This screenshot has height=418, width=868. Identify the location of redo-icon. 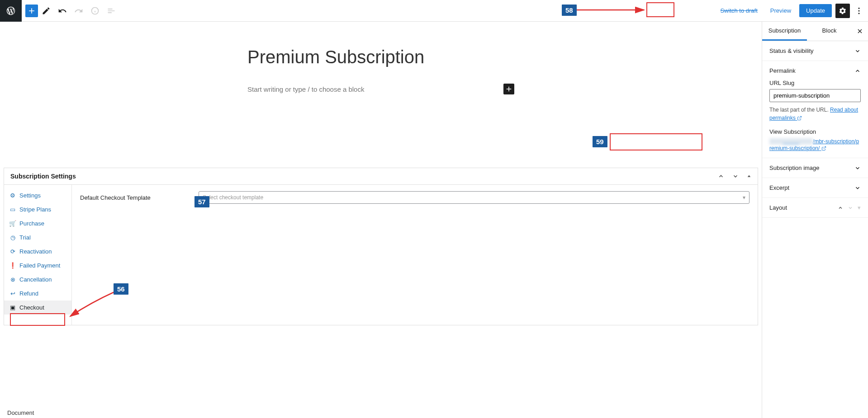
(79, 11).